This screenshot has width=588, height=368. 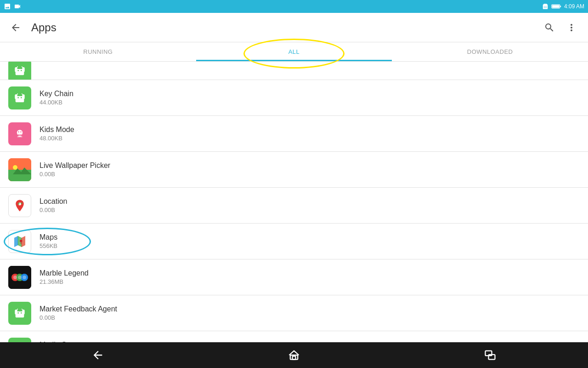 I want to click on status-bar: 4:09 AM, so click(x=294, y=6).